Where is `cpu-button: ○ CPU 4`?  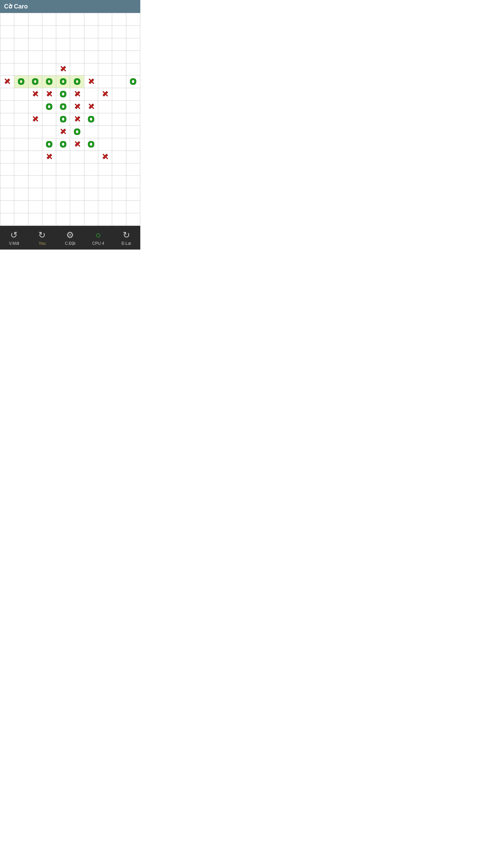
cpu-button: ○ CPU 4 is located at coordinates (98, 238).